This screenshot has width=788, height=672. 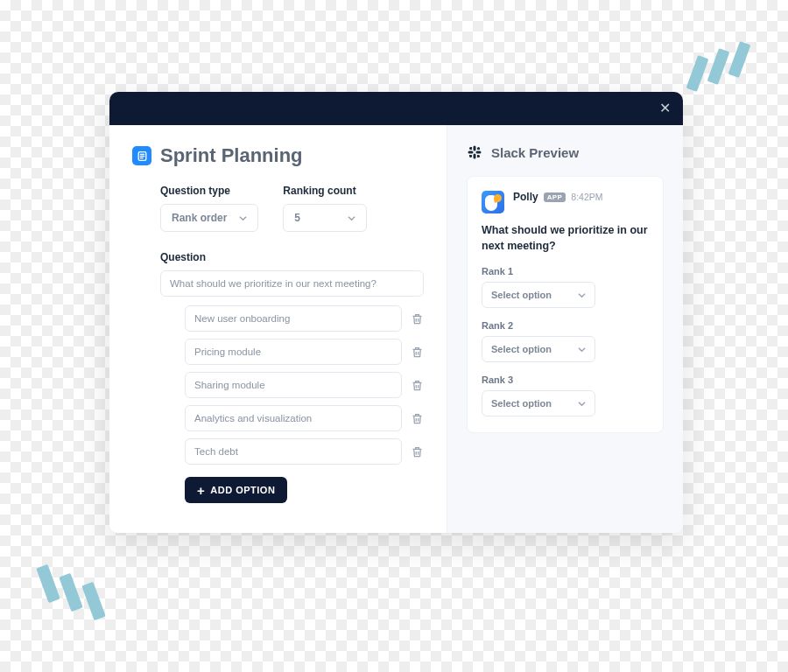 What do you see at coordinates (396, 108) in the screenshot?
I see `modal-titlebar: ✕` at bounding box center [396, 108].